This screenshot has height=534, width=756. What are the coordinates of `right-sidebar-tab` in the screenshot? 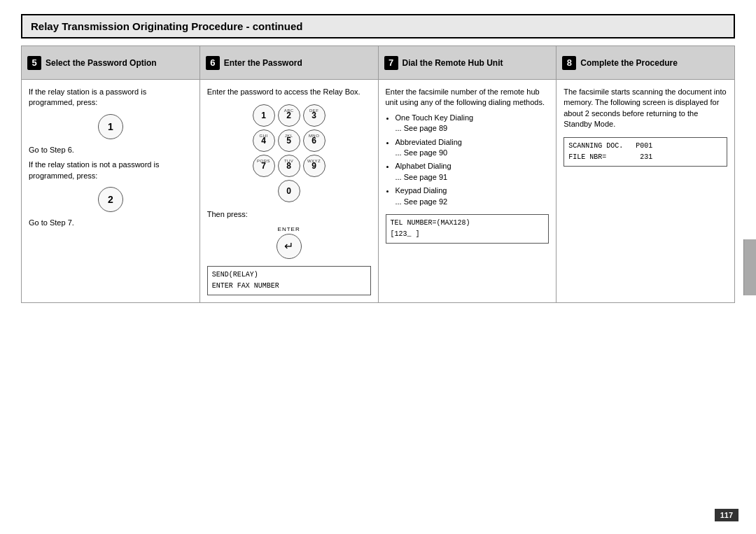 It's located at (750, 267).